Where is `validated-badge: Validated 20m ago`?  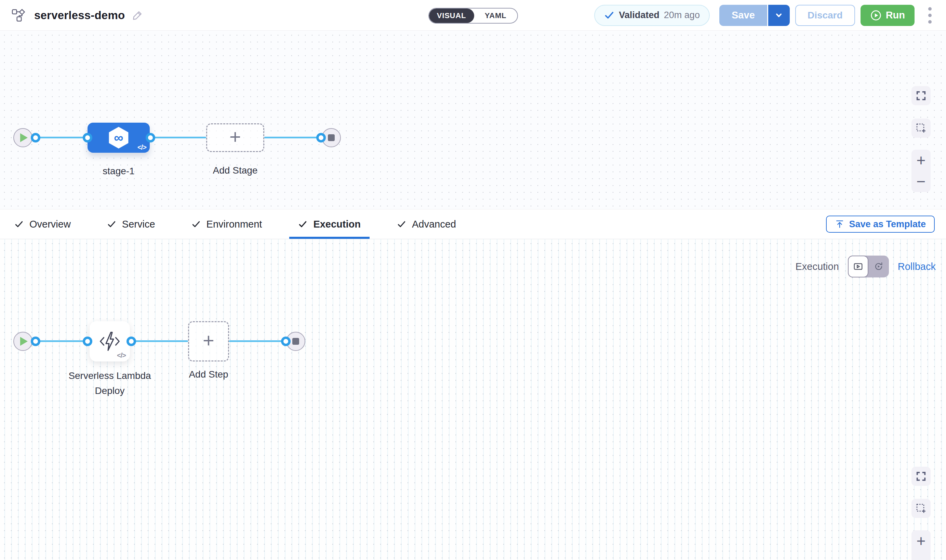 validated-badge: Validated 20m ago is located at coordinates (652, 15).